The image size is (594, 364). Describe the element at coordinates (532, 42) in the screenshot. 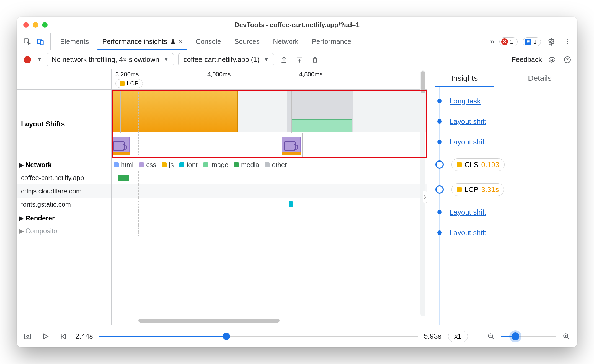

I see `issues-chip: 1` at that location.